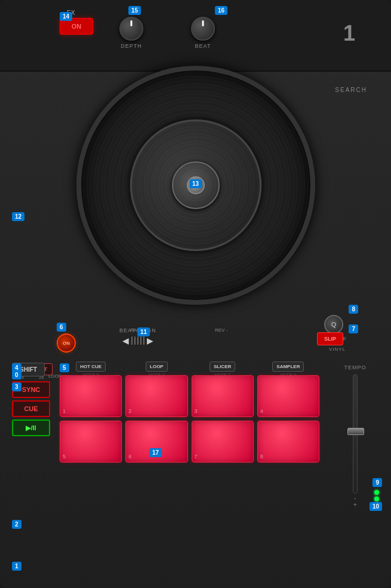 This screenshot has width=391, height=588. What do you see at coordinates (355, 368) in the screenshot?
I see `tempo-label: TEMPO` at bounding box center [355, 368].